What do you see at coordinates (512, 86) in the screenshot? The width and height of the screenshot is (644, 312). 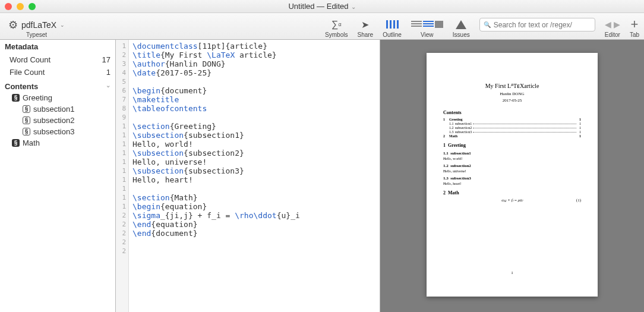 I see `doc-title: My First LᴬTᴇXarticle` at bounding box center [512, 86].